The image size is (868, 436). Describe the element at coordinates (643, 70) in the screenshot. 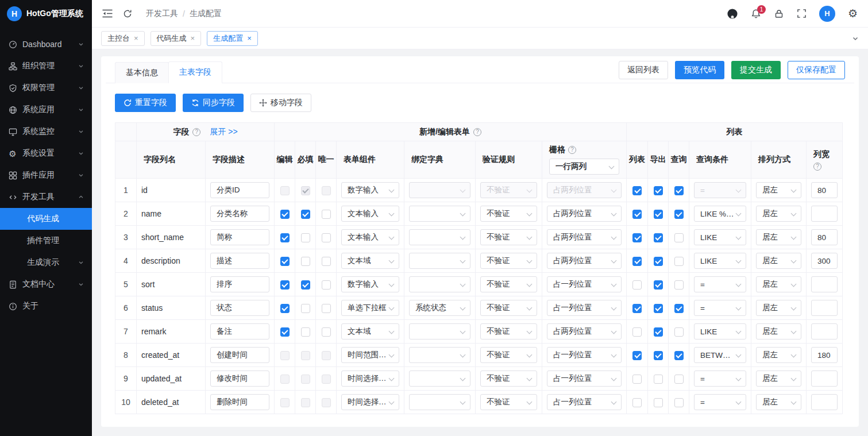

I see `back-to-list-button: 返回列表` at that location.